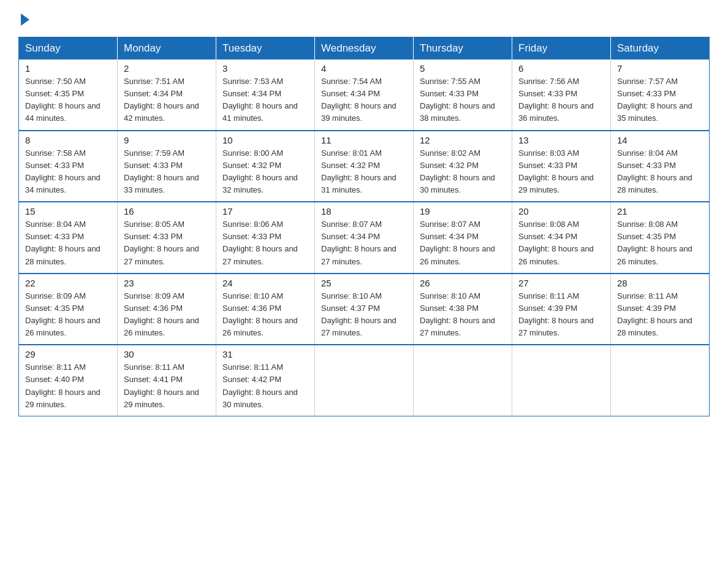 The height and width of the screenshot is (563, 728). I want to click on day-info: Sunrise: 8:09 AMSunset: 4:36 PMDaylight:…, so click(167, 315).